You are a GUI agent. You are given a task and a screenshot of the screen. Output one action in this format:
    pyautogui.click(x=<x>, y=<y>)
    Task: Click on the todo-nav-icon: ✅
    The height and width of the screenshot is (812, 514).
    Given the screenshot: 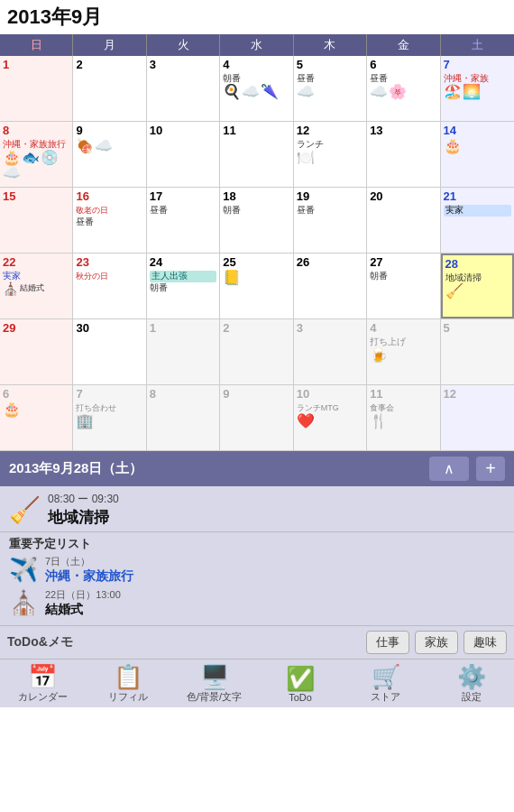 What is the action you would take?
    pyautogui.click(x=300, y=678)
    